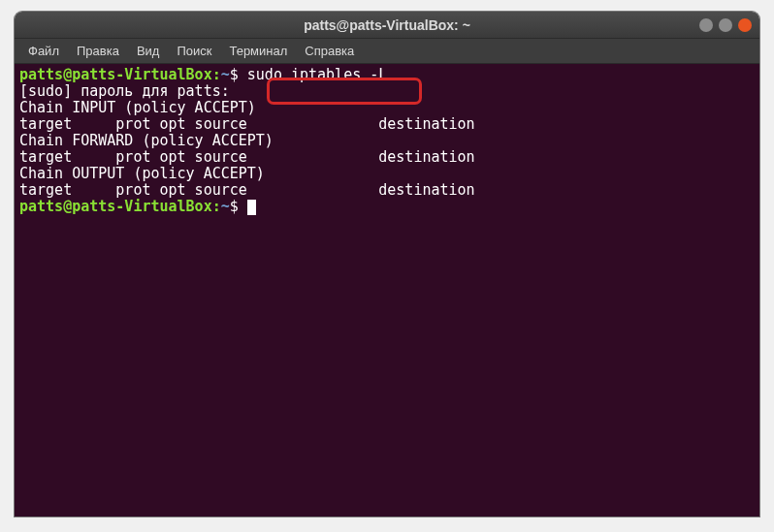 This screenshot has width=774, height=532. What do you see at coordinates (148, 50) in the screenshot?
I see `menu-view: Вид` at bounding box center [148, 50].